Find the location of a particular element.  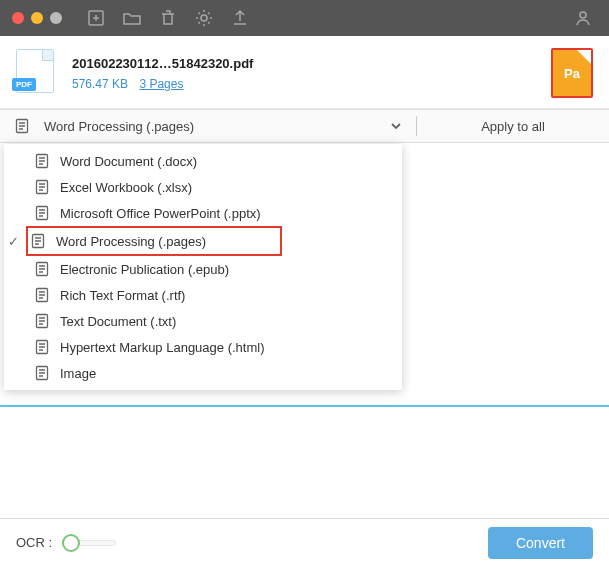

file-size: 576.47 KB is located at coordinates (100, 84).